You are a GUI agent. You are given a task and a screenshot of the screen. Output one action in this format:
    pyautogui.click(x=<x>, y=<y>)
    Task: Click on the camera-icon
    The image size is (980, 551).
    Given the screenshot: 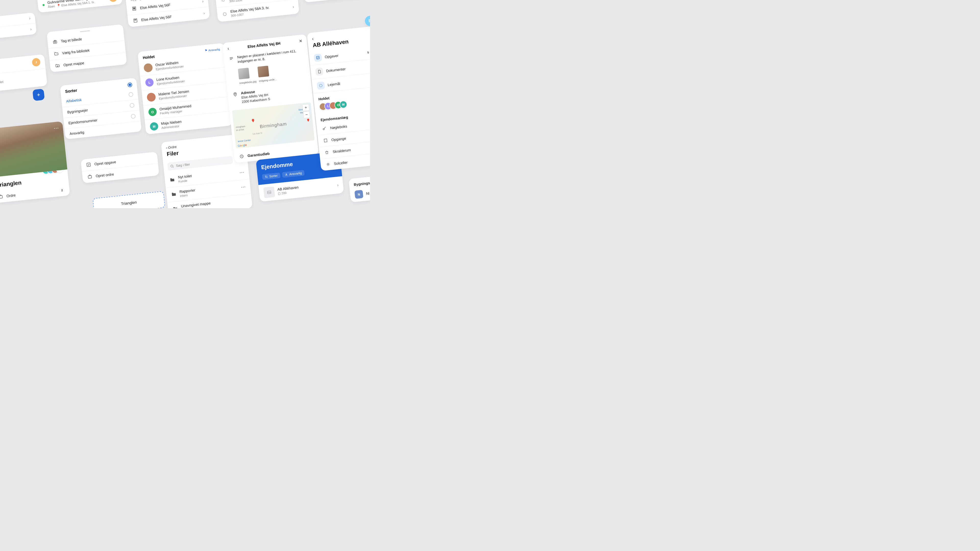 What is the action you would take?
    pyautogui.click(x=55, y=42)
    